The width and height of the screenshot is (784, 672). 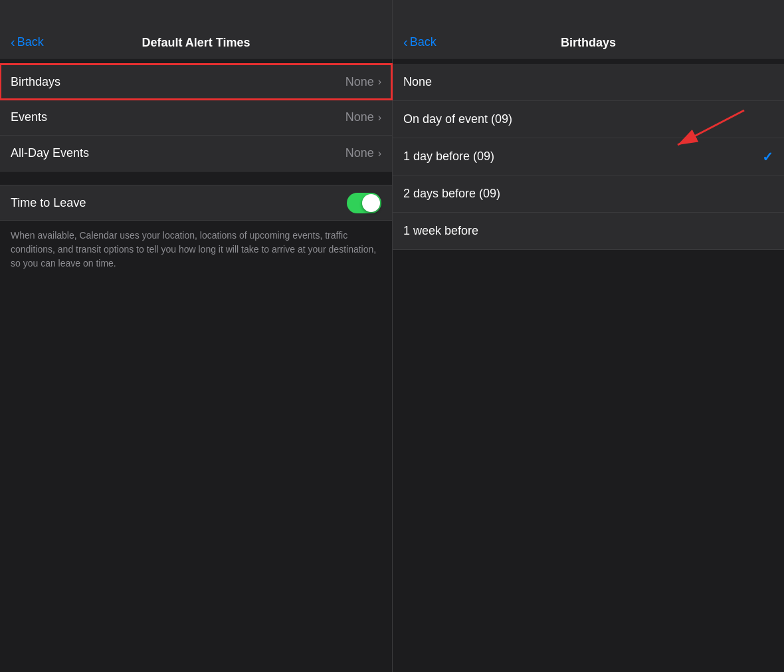 I want to click on time-to-leave-row: Time to Leave, so click(x=196, y=203).